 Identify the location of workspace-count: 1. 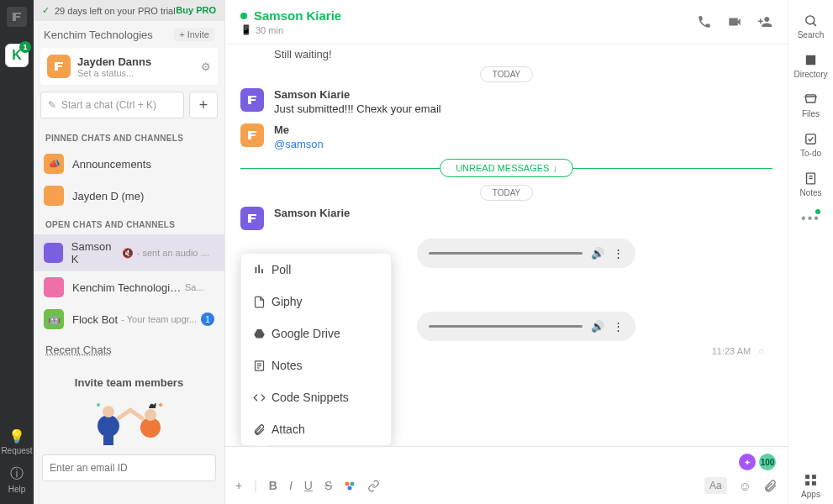
(25, 47).